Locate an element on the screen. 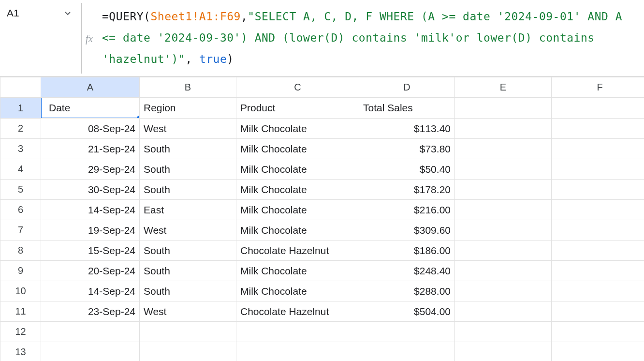 Image resolution: width=644 pixels, height=361 pixels. cell-C4: Milk Chocolate is located at coordinates (298, 169).